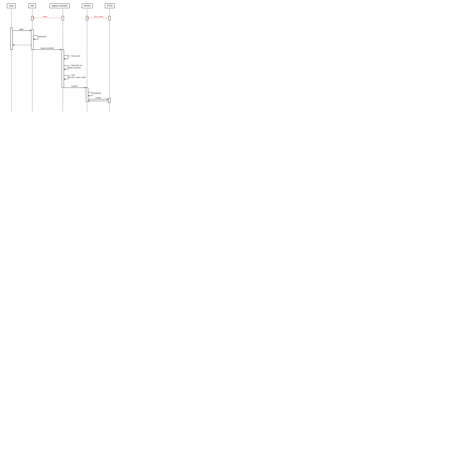 This screenshot has height=451, width=476. Describe the element at coordinates (60, 56) in the screenshot. I see `diagram-arrows: watch Sync Status apply admission` at that location.